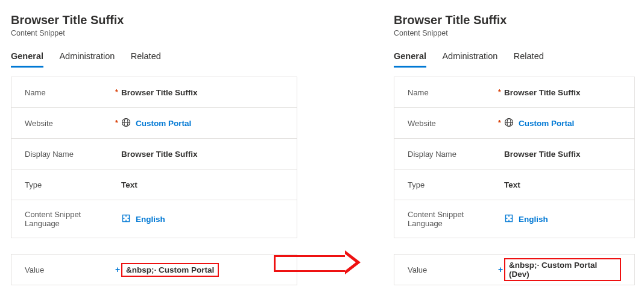 The width and height of the screenshot is (644, 307). Describe the element at coordinates (563, 270) in the screenshot. I see `value-highlight-box: &nbsp;· Custom Portal (Dev)` at that location.